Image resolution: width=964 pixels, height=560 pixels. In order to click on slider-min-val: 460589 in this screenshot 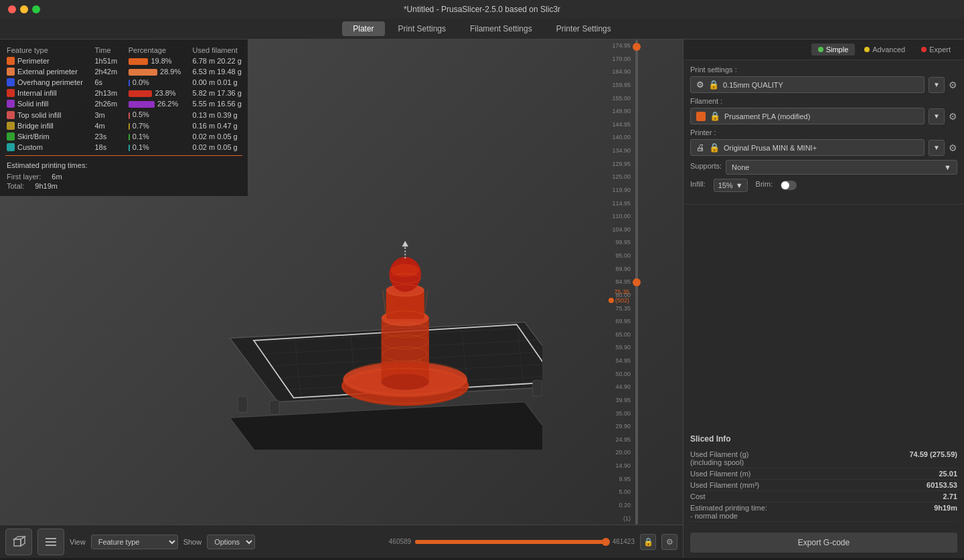, I will do `click(400, 542)`.